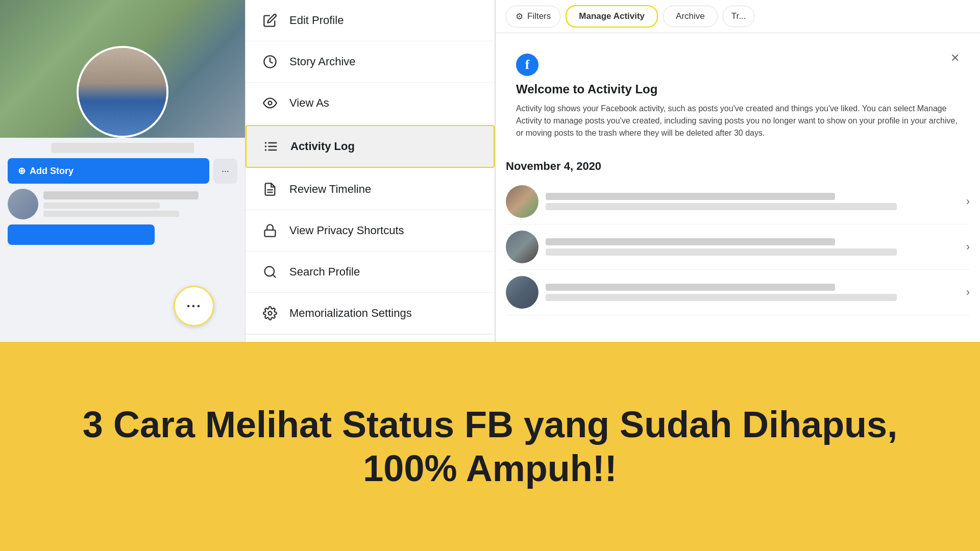 The image size is (980, 551). I want to click on activity-text-bar-1b, so click(721, 207).